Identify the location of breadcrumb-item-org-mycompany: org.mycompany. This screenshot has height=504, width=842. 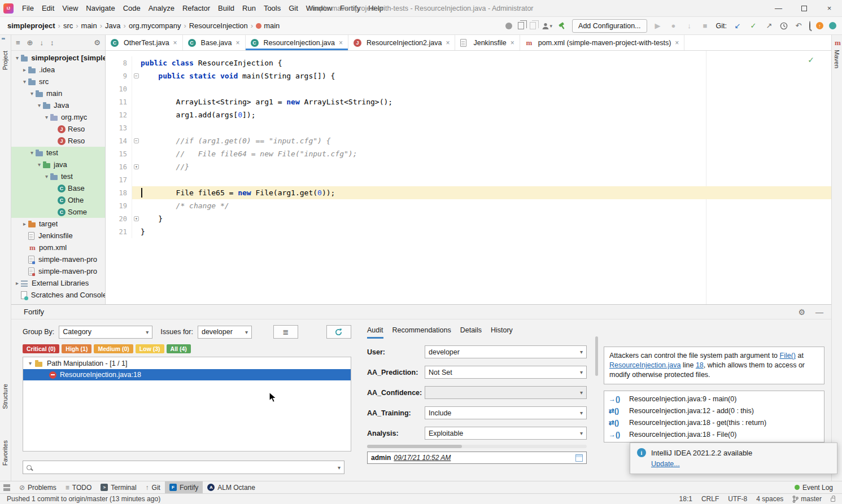
(155, 26).